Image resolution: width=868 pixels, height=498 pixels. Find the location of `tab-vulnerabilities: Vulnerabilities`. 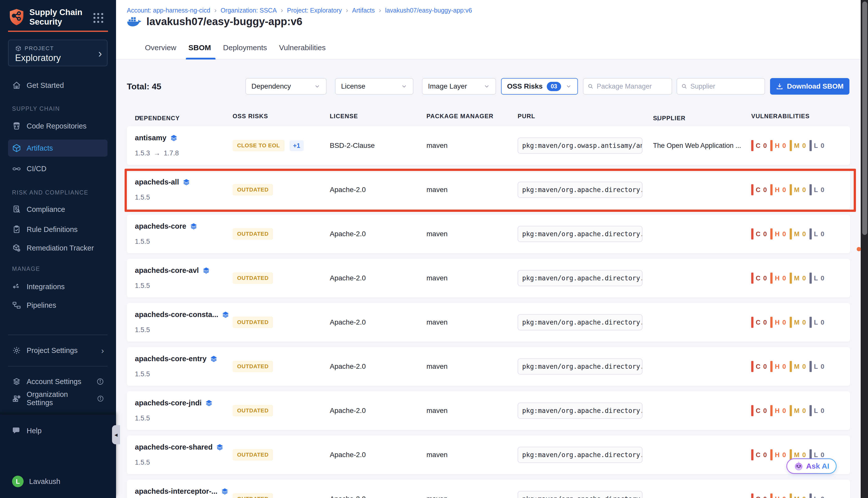

tab-vulnerabilities: Vulnerabilities is located at coordinates (302, 48).